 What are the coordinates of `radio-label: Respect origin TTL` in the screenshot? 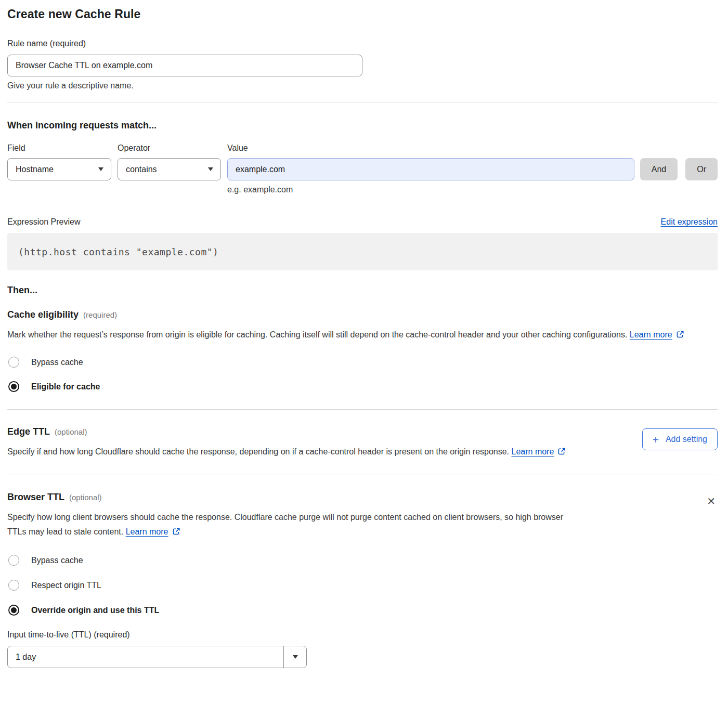 It's located at (67, 585).